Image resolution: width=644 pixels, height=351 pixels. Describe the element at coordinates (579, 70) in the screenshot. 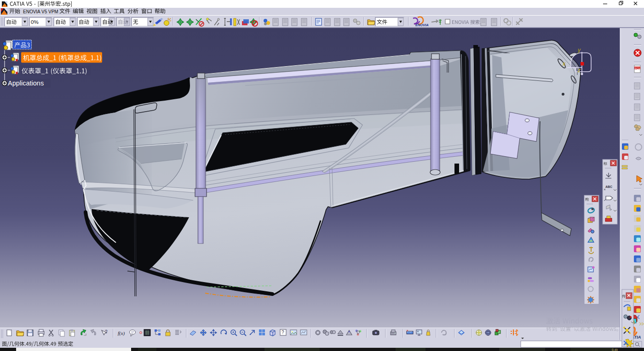

I see `svg-text: z` at that location.